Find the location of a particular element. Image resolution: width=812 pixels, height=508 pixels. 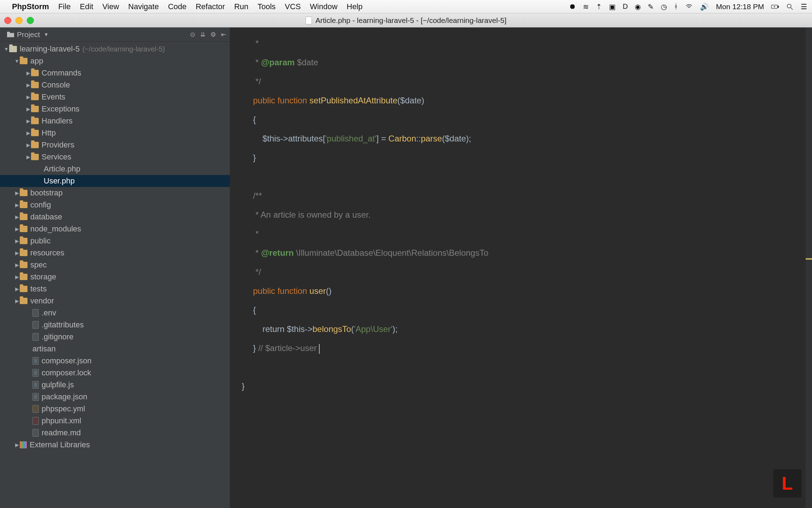

status-icon-d: D is located at coordinates (625, 6).